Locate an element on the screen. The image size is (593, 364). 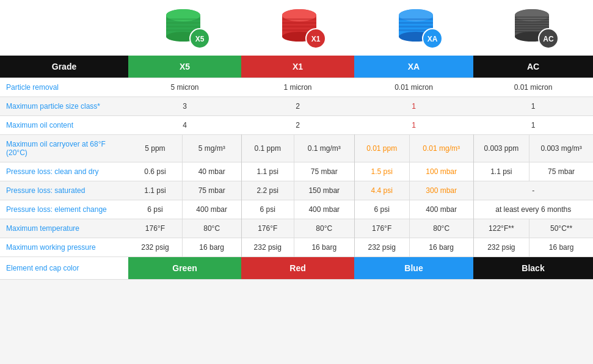
x1-carryover-mg: 0.1 mg/m³ is located at coordinates (325, 149).